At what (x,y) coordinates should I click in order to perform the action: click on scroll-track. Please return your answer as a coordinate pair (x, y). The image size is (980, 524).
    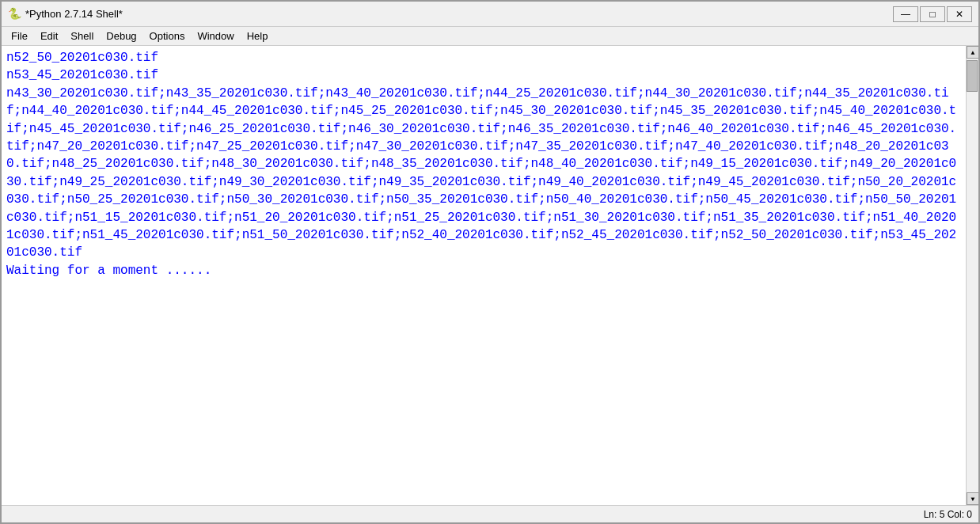
    Looking at the image, I should click on (972, 275).